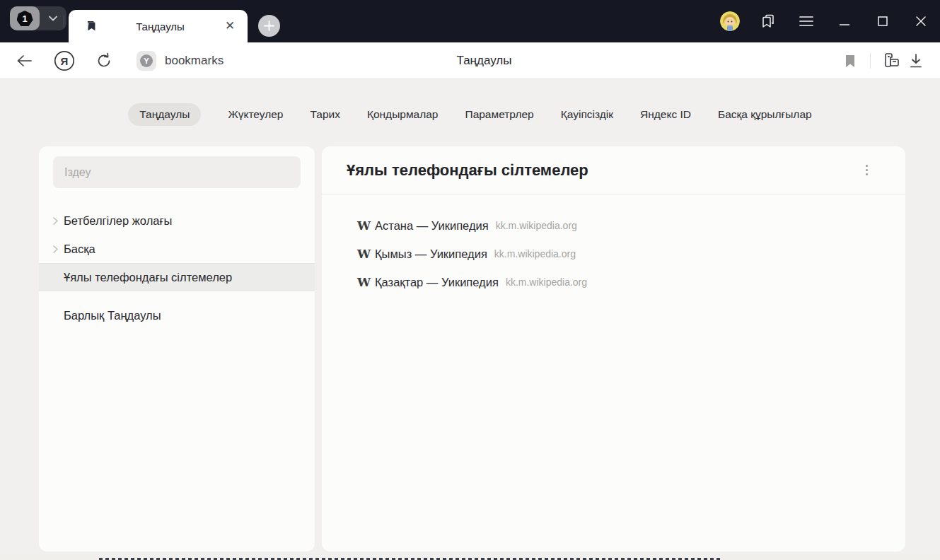  I want to click on kebab-menu-icon, so click(866, 170).